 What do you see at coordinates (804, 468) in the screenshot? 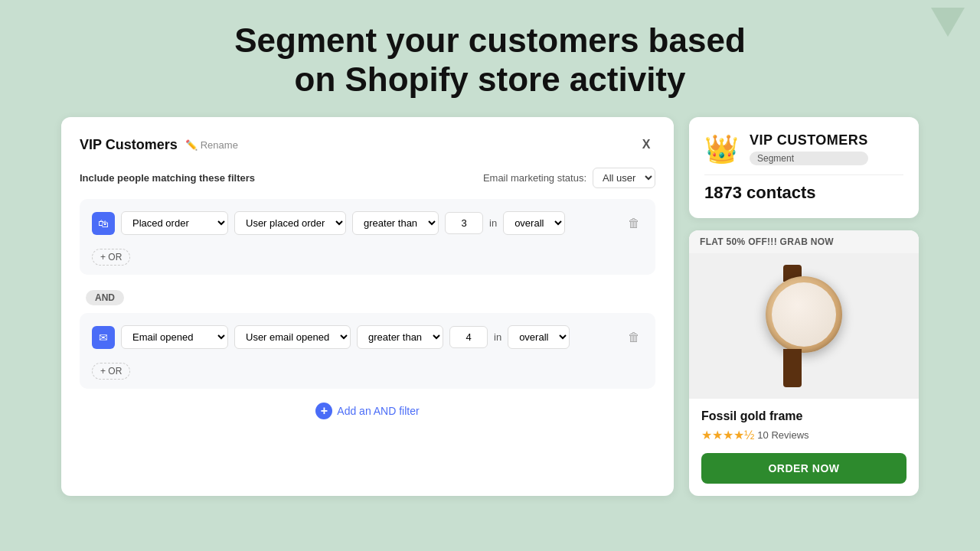
I see `order-now-button: ORDER NOW` at bounding box center [804, 468].